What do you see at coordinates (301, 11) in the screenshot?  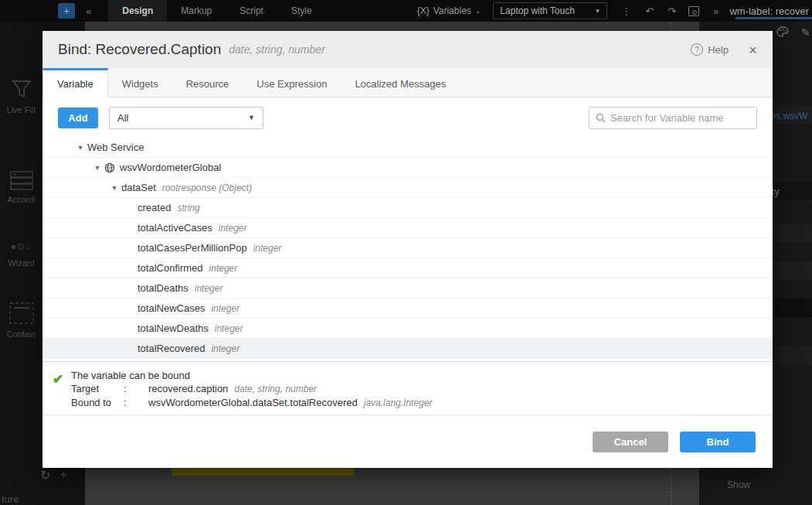 I see `tab-style: Style` at bounding box center [301, 11].